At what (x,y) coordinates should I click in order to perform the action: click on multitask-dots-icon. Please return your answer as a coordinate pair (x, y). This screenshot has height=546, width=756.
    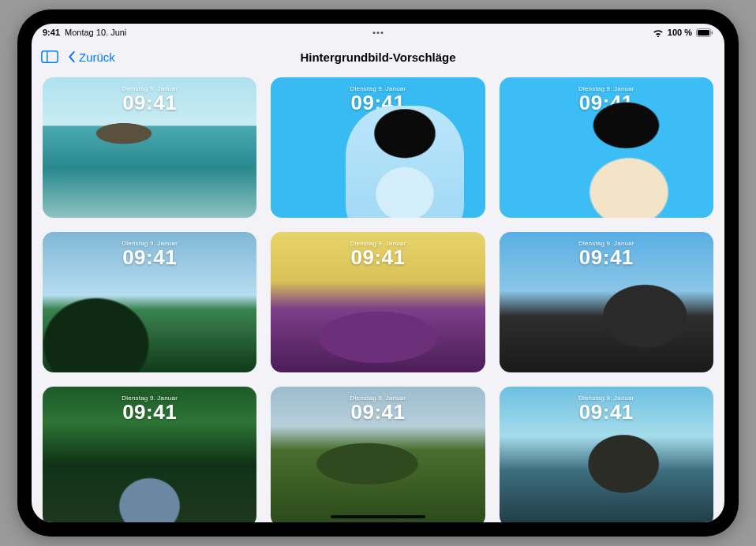
    Looking at the image, I should click on (379, 33).